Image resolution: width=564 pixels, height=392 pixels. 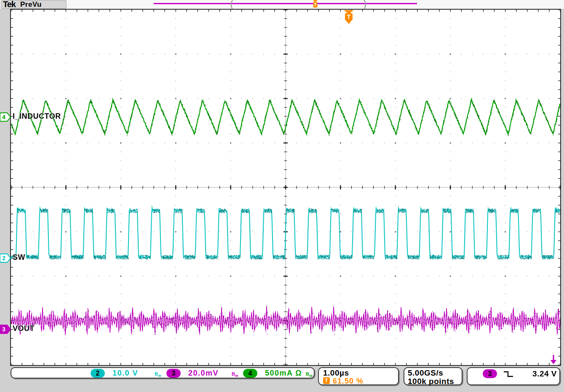 What do you see at coordinates (174, 373) in the screenshot?
I see `channel-3-badge: 3` at bounding box center [174, 373].